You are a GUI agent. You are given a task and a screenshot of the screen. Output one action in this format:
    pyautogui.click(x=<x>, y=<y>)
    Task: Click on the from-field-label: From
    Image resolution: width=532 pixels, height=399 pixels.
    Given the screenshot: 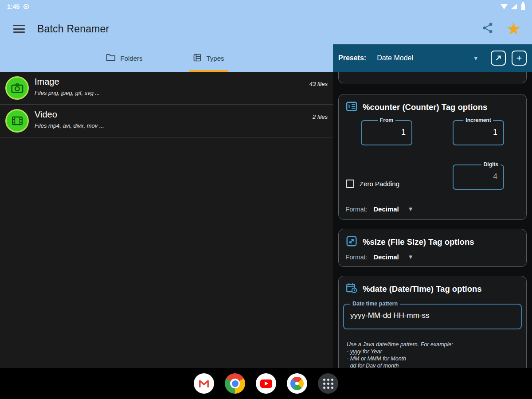 What is the action you would take?
    pyautogui.click(x=387, y=120)
    